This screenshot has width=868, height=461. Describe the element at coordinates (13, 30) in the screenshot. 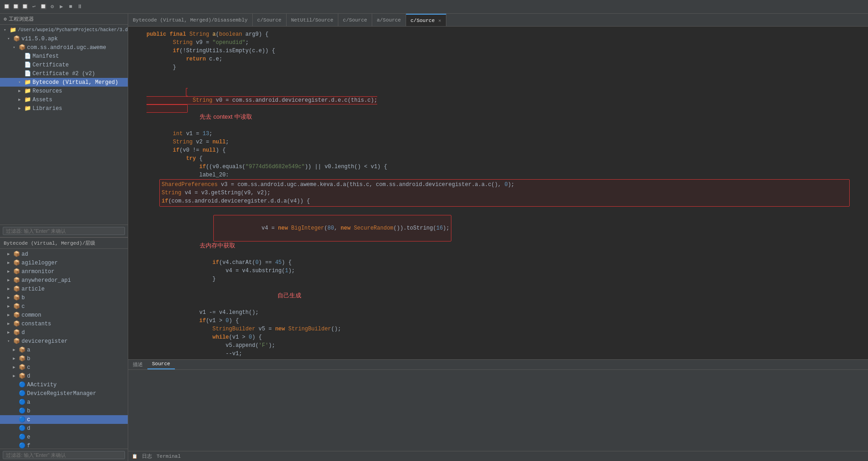

I see `folder-icon: 📁` at that location.